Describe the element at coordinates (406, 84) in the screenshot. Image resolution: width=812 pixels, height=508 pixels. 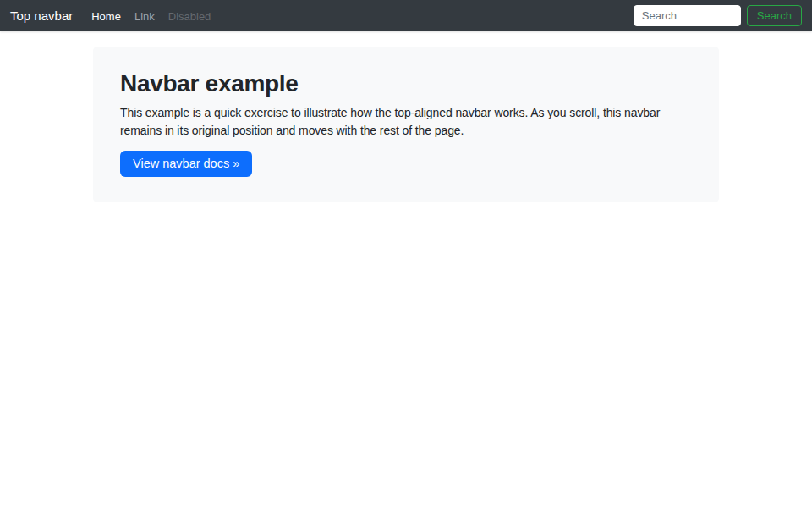
I see `page-title: Navbar example` at that location.